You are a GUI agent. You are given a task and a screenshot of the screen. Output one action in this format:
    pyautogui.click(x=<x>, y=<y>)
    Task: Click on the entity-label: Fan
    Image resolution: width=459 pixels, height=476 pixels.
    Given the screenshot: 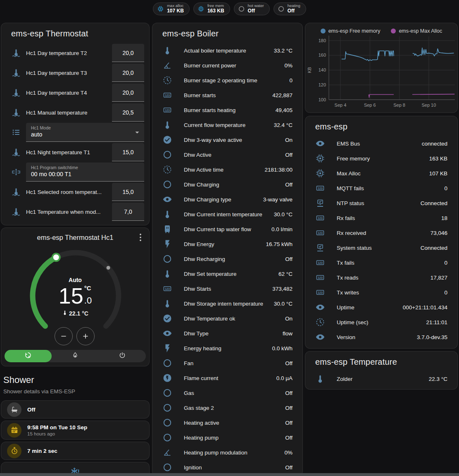 What is the action you would take?
    pyautogui.click(x=233, y=363)
    